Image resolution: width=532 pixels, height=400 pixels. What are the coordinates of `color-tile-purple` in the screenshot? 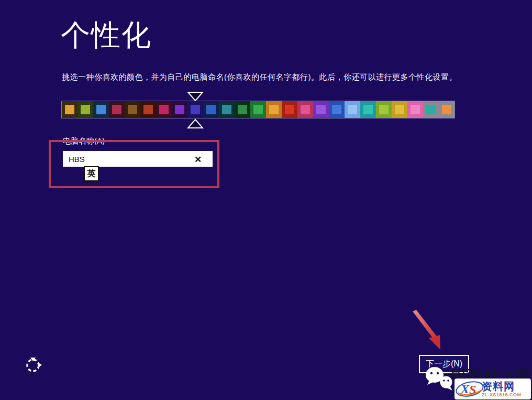 It's located at (321, 110).